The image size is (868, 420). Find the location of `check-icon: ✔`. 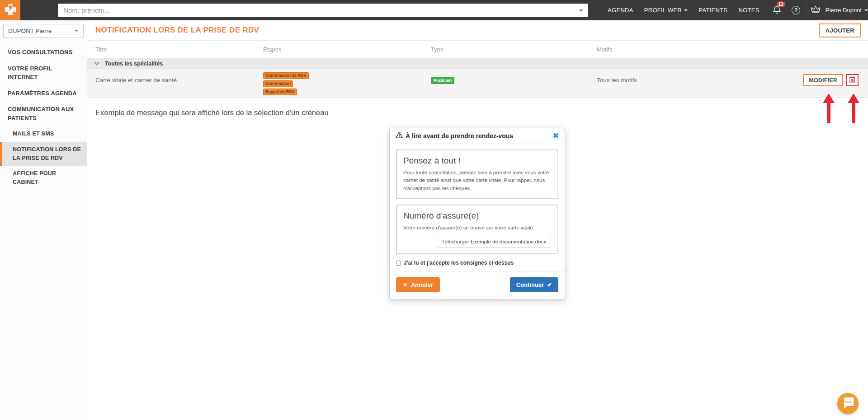

check-icon: ✔ is located at coordinates (550, 285).